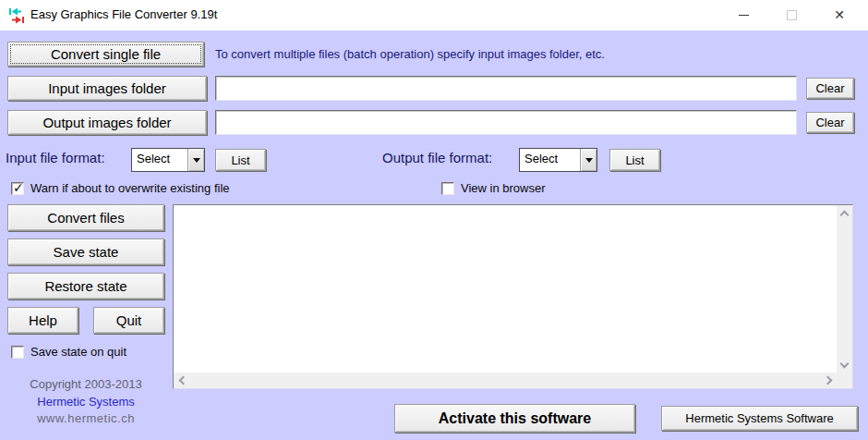 Image resolution: width=868 pixels, height=440 pixels. I want to click on output-format-value: Select, so click(550, 160).